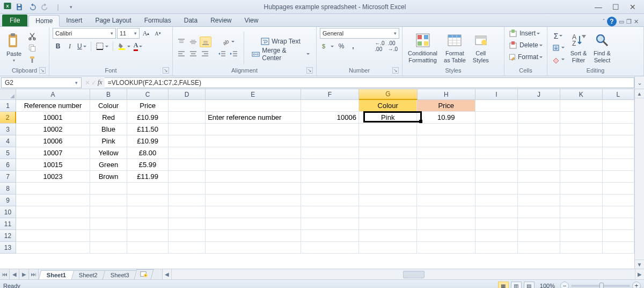 This screenshot has height=288, width=644. Describe the element at coordinates (539, 212) in the screenshot. I see `cell-J10` at that location.